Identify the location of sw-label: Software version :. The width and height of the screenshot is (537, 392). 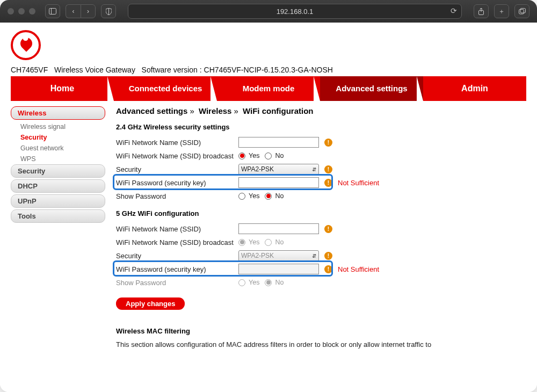
(172, 70).